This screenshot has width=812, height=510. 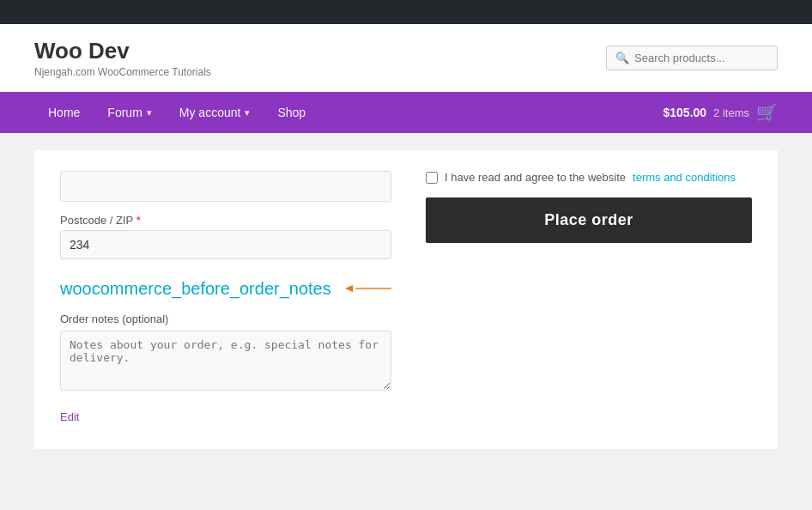 What do you see at coordinates (589, 207) in the screenshot?
I see `right-column: I have read and agree to the website ter…` at bounding box center [589, 207].